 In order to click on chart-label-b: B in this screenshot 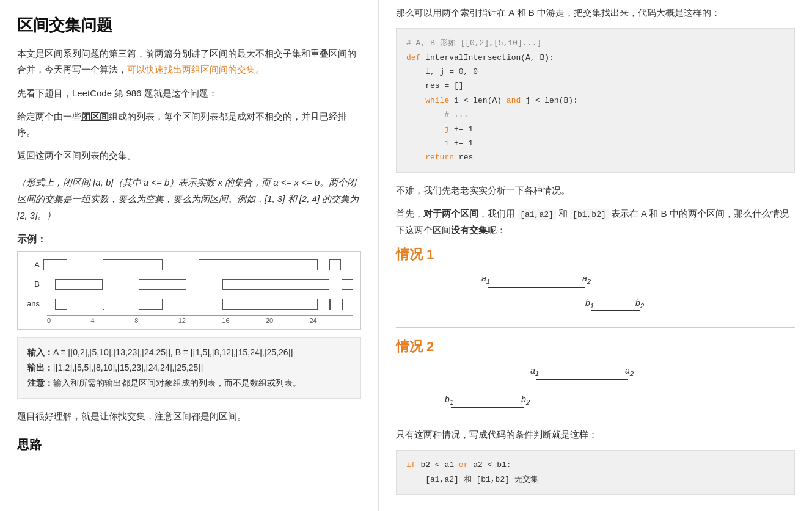, I will do `click(34, 284)`.